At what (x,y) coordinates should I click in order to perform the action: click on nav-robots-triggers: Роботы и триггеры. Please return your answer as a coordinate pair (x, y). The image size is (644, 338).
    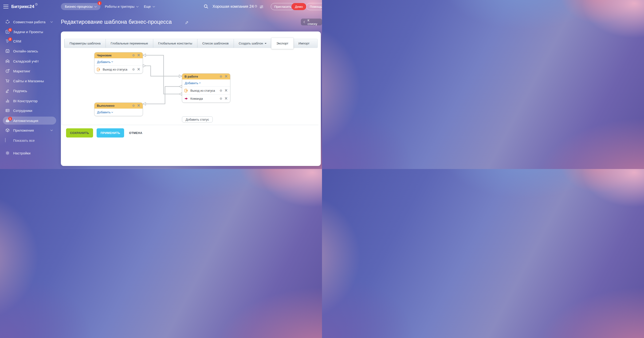
    Looking at the image, I should click on (122, 6).